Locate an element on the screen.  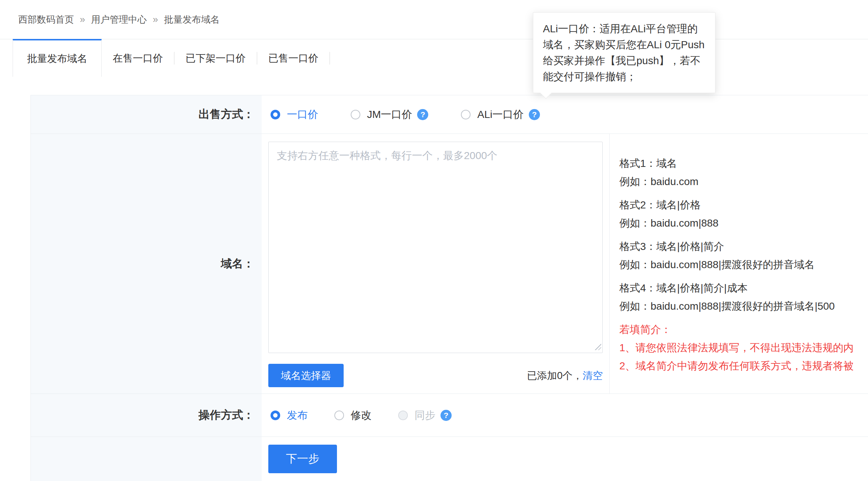
operation-row: 操作方式： 发布 修改 同步 ? is located at coordinates (449, 415).